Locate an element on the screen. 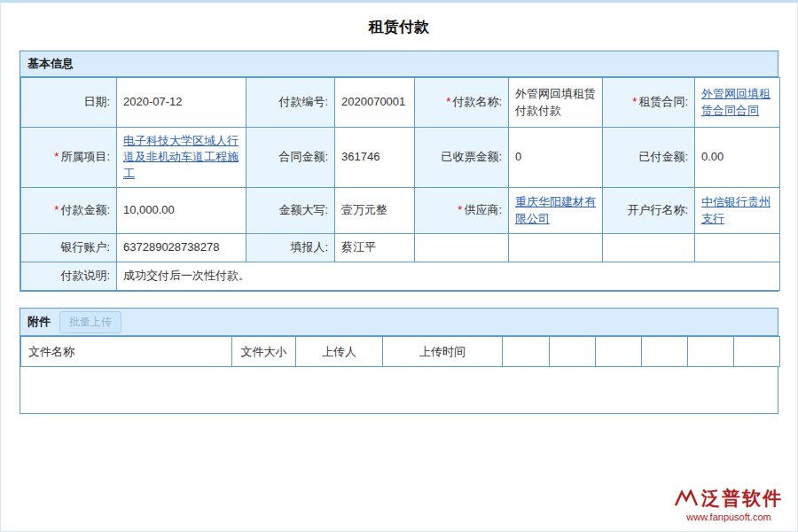  pay-name-value: 外管网回填租赁付款付款 is located at coordinates (556, 103).